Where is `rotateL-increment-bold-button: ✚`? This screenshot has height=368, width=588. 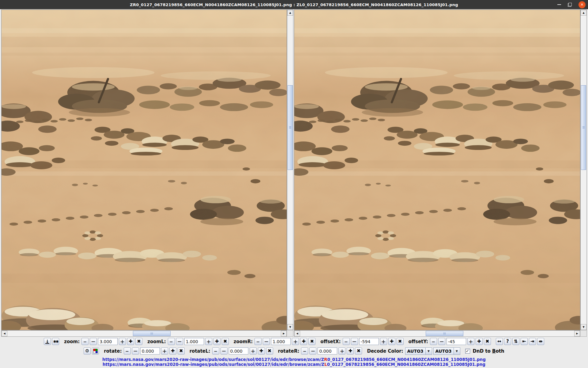 rotateL-increment-bold-button: ✚ is located at coordinates (262, 351).